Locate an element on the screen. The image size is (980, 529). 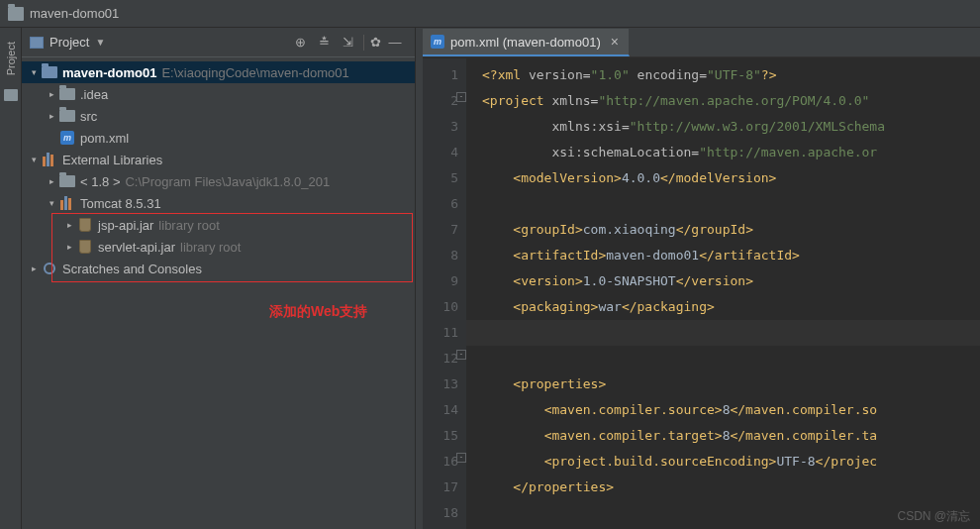
settings-icon: ✿ is located at coordinates (371, 43).